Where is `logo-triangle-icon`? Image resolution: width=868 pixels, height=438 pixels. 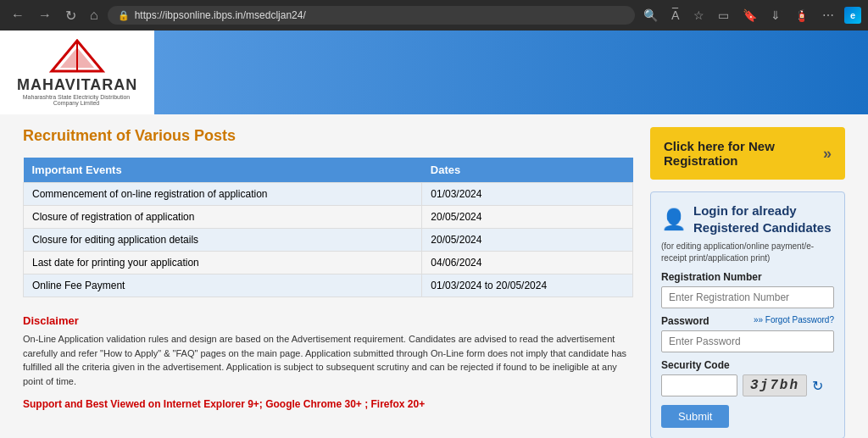
logo-triangle-icon is located at coordinates (77, 56).